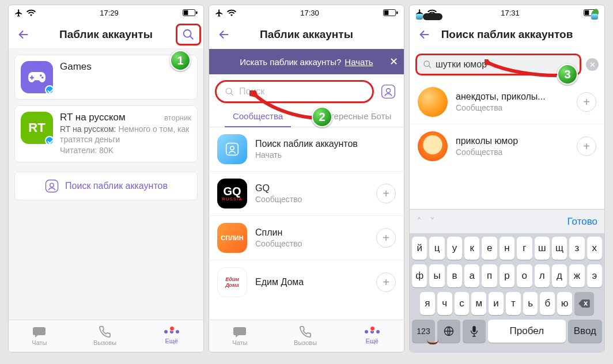 The width and height of the screenshot is (613, 364). Describe the element at coordinates (394, 62) in the screenshot. I see `close-icon: ✕` at that location.